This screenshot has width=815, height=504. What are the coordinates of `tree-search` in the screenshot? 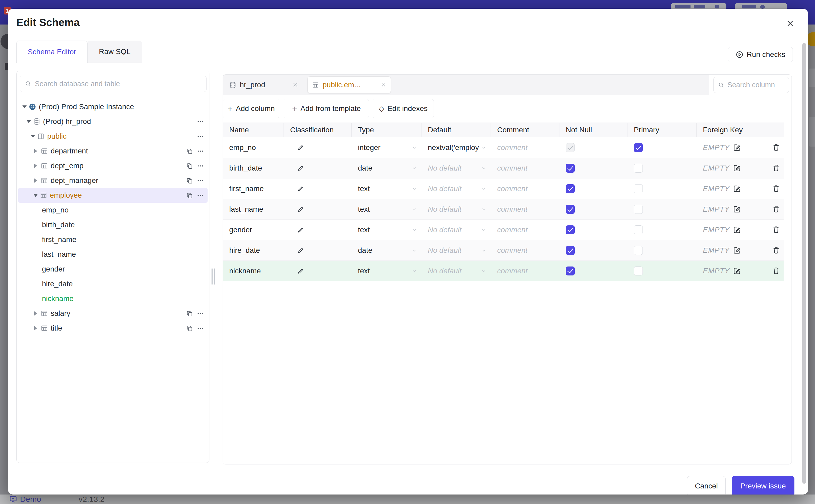 It's located at (113, 84).